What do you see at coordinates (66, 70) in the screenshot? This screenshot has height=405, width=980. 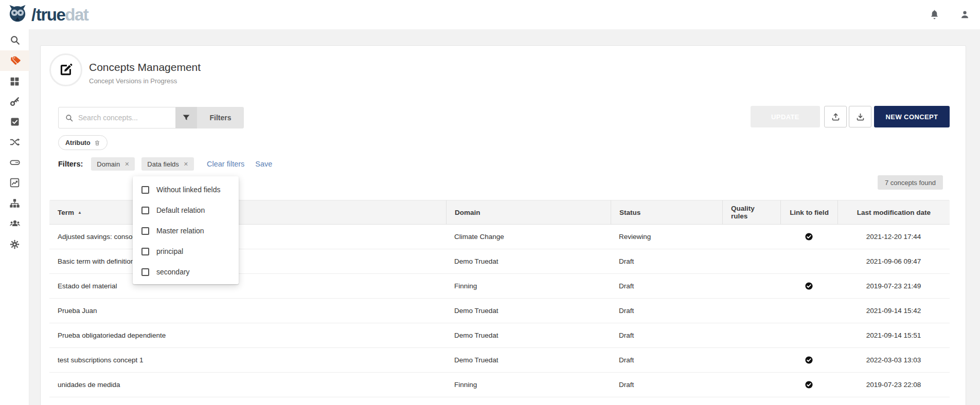 I see `page-icon-circle` at bounding box center [66, 70].